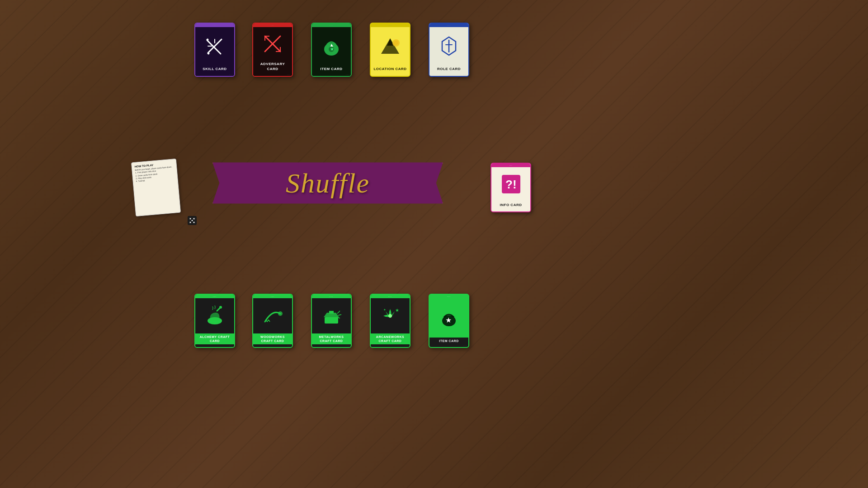 This screenshot has width=868, height=488. I want to click on anvil-icon, so click(331, 316).